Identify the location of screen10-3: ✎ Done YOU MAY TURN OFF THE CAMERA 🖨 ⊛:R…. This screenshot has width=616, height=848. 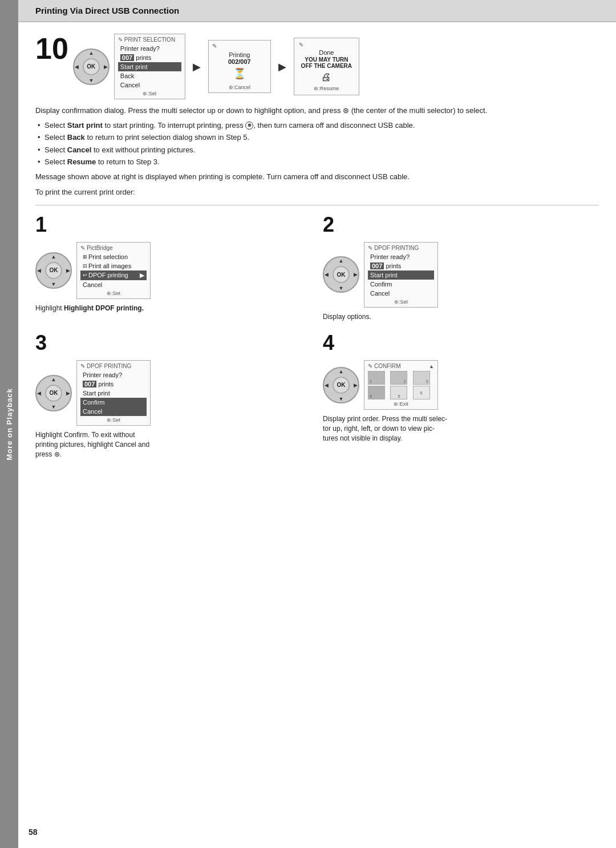
(326, 66).